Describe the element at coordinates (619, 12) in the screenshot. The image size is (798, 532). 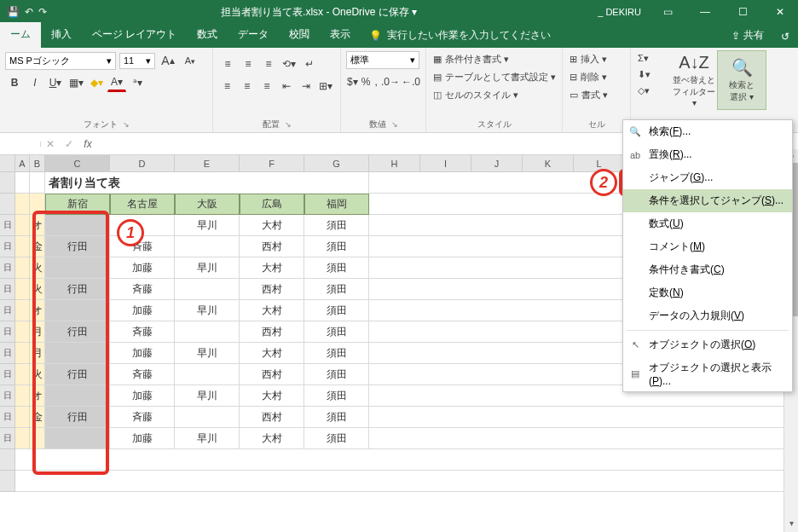
I see `account-name: _ DEKIRU` at that location.